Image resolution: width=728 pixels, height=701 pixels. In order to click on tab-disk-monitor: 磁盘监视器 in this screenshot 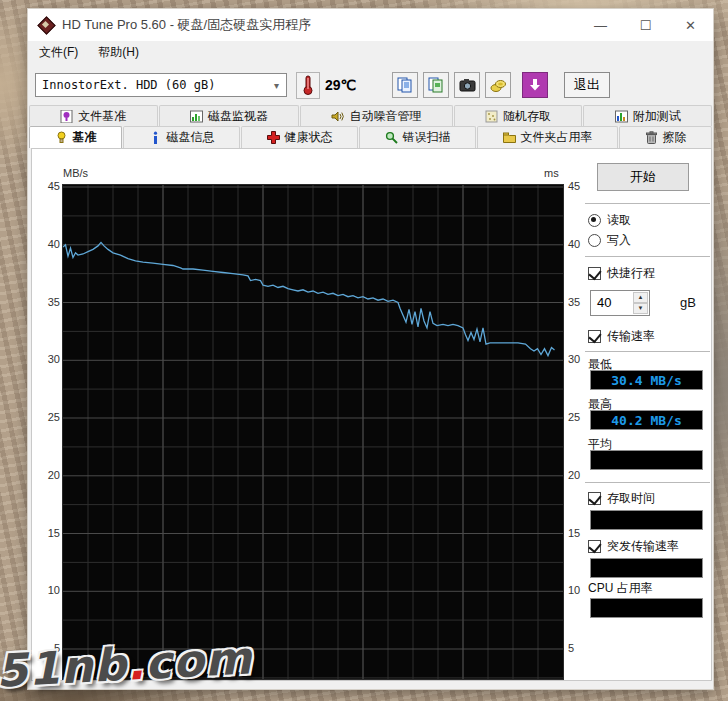, I will do `click(230, 116)`.